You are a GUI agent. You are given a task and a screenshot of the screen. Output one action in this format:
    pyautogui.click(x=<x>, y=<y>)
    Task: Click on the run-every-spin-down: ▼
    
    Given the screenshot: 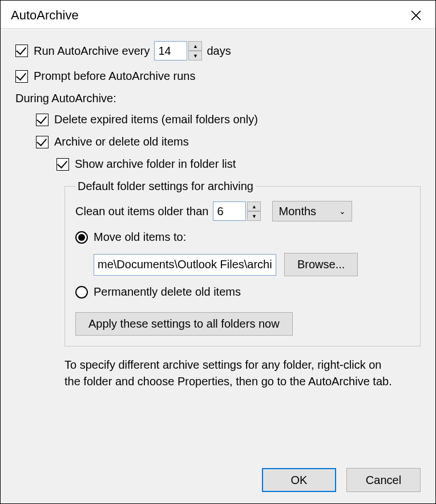 What is the action you would take?
    pyautogui.click(x=195, y=56)
    